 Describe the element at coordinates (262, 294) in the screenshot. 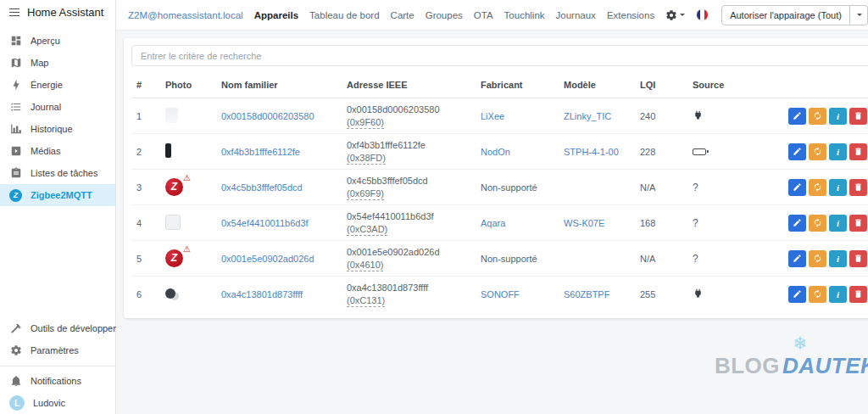

I see `device-name-link: 0xa4c13801d873ffff` at that location.